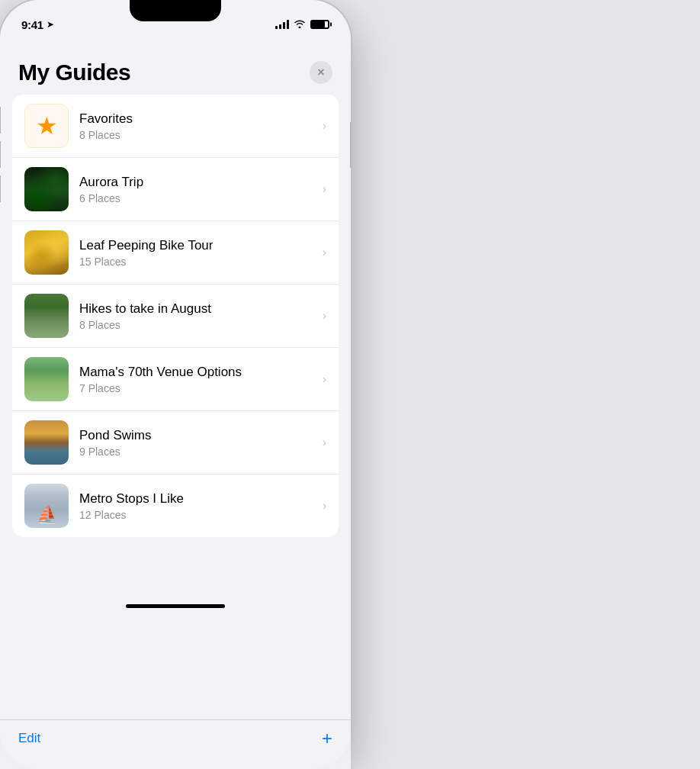 This screenshot has height=769, width=700. I want to click on battery-icon, so click(320, 24).